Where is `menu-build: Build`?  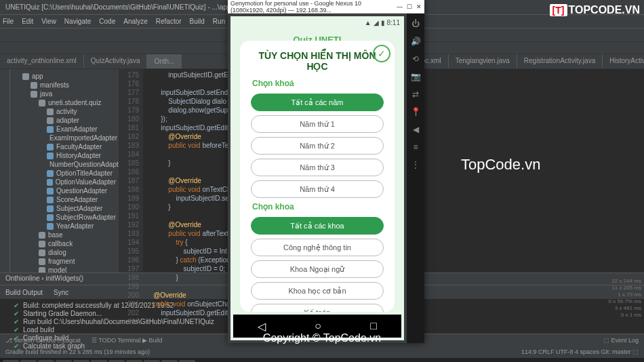 menu-build: Build is located at coordinates (197, 22).